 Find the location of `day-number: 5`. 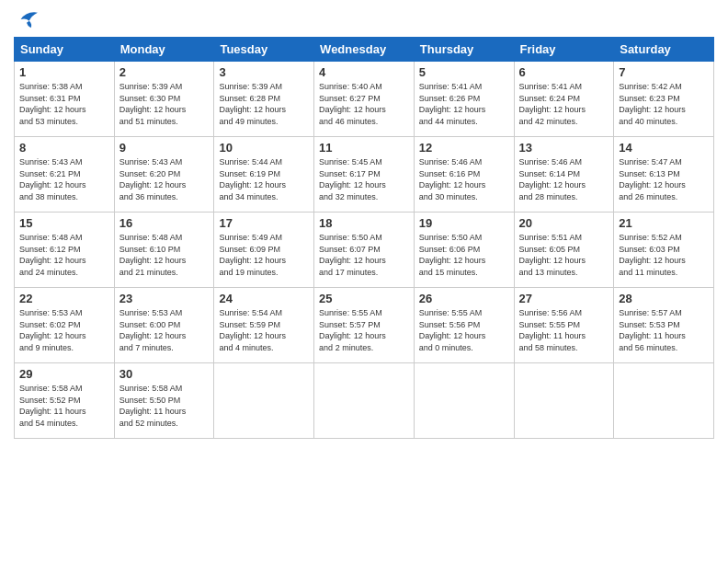

day-number: 5 is located at coordinates (464, 72).